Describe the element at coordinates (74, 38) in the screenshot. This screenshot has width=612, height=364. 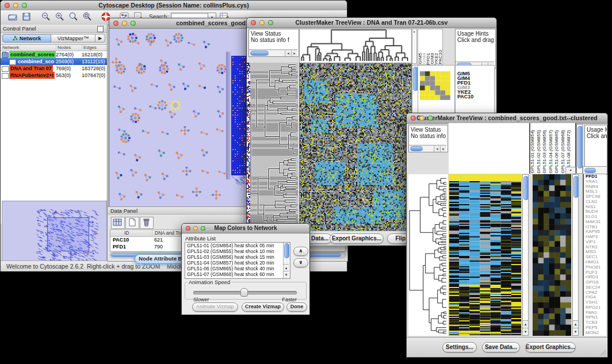
I see `tab-vizmapper: VizMapper™` at that location.